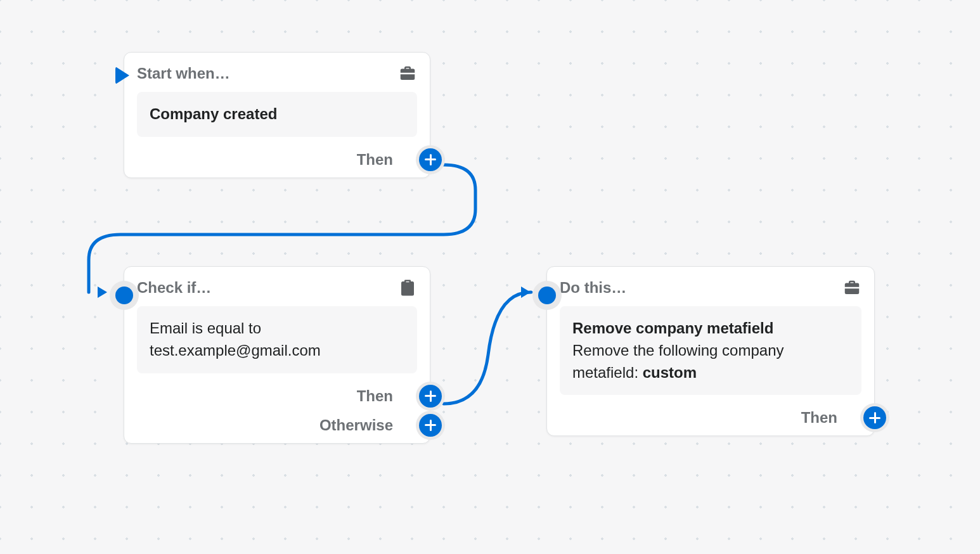 Image resolution: width=980 pixels, height=554 pixels. I want to click on trigger-event-pill: Company created, so click(277, 114).